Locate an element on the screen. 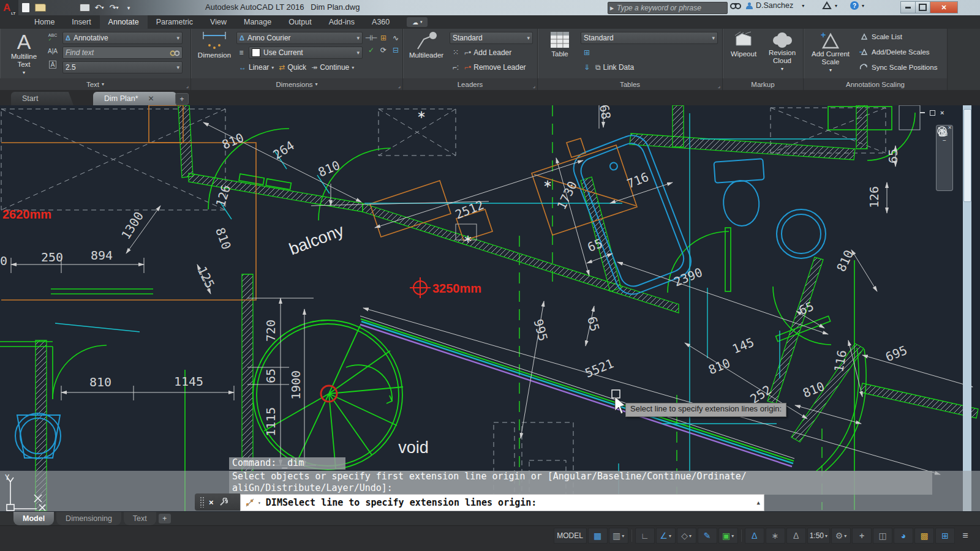  sync-scale-positions-button: Sync Scale Positions is located at coordinates (898, 67).